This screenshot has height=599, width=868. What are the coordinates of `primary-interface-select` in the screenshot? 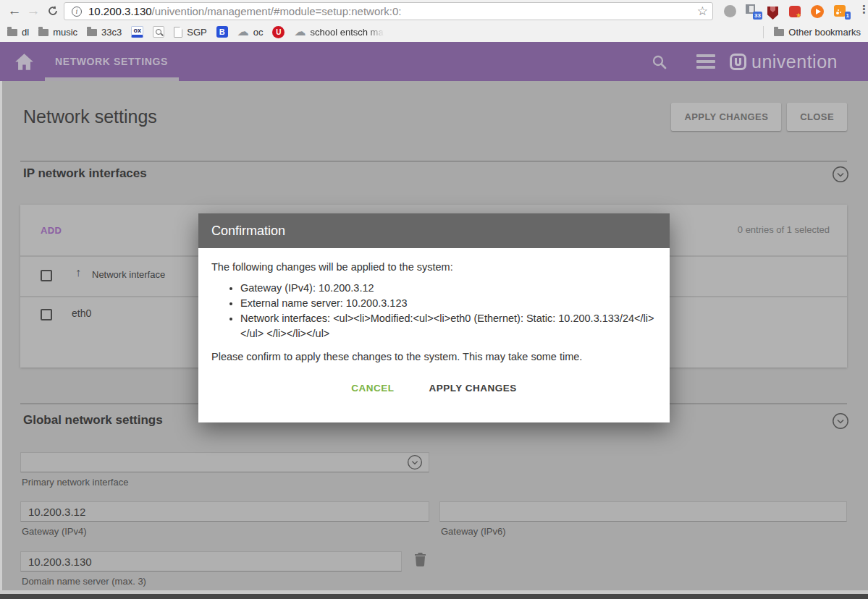 It's located at (224, 462).